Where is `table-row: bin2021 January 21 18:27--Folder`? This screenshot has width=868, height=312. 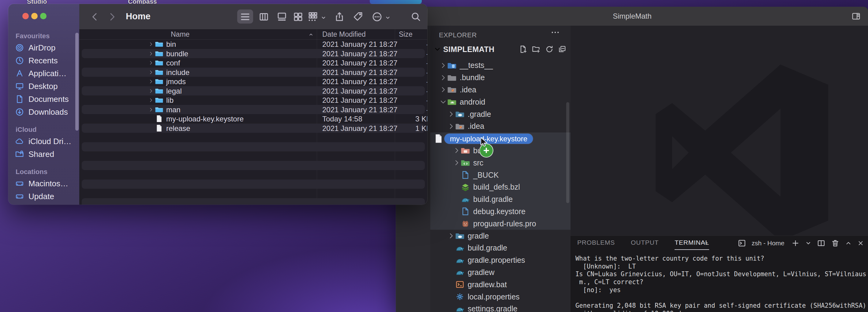 table-row: bin2021 January 21 18:27--Folder is located at coordinates (253, 44).